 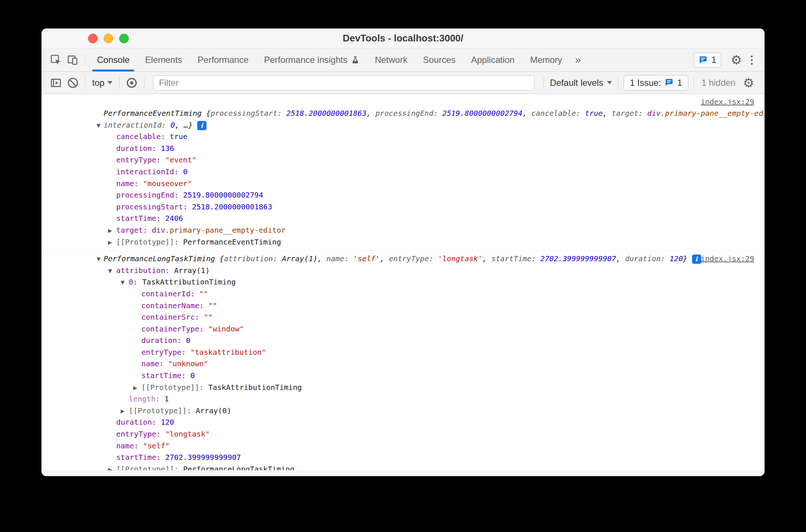 I want to click on console-token: duration:, so click(x=138, y=148).